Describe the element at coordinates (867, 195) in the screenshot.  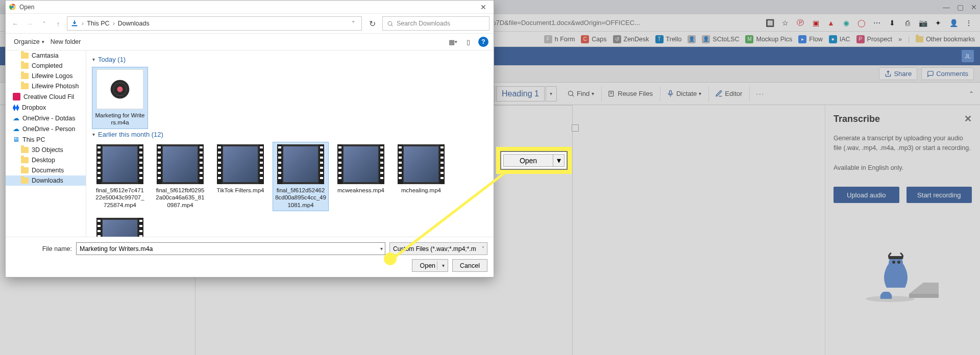
I see `upload-audio-button: Upload audio` at that location.